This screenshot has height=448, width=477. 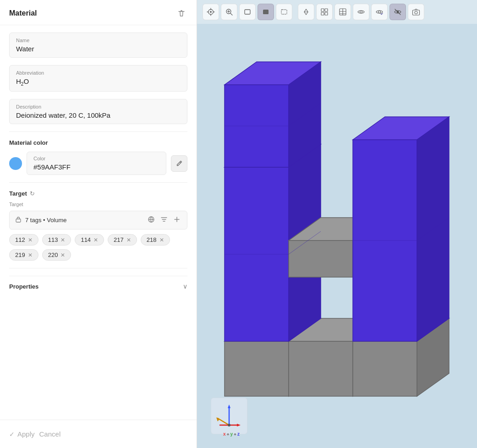 I want to click on lock-icon, so click(x=18, y=220).